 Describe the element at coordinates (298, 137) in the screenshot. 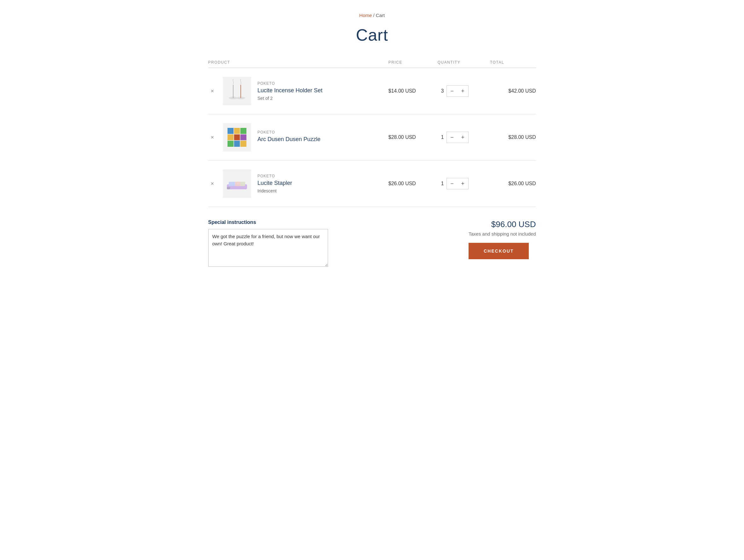

I see `product-cell: × POKET` at that location.